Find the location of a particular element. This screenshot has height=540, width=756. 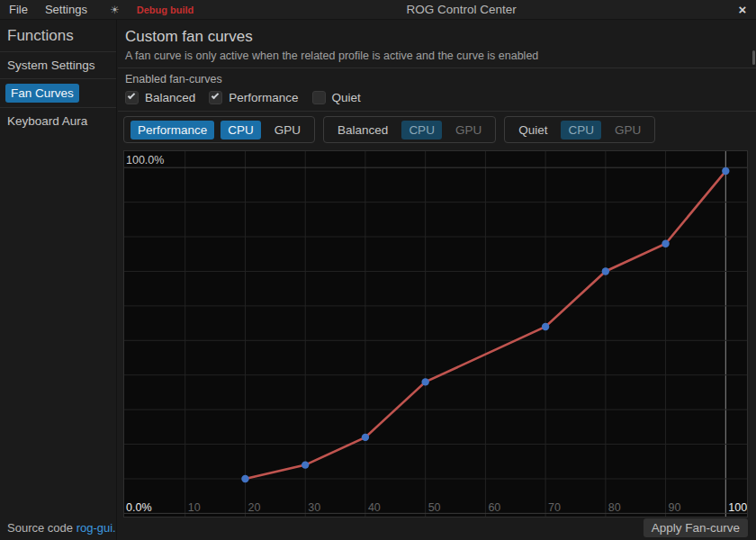

enabled-fan-curves-row: Balanced Performance Quiet is located at coordinates (243, 97).